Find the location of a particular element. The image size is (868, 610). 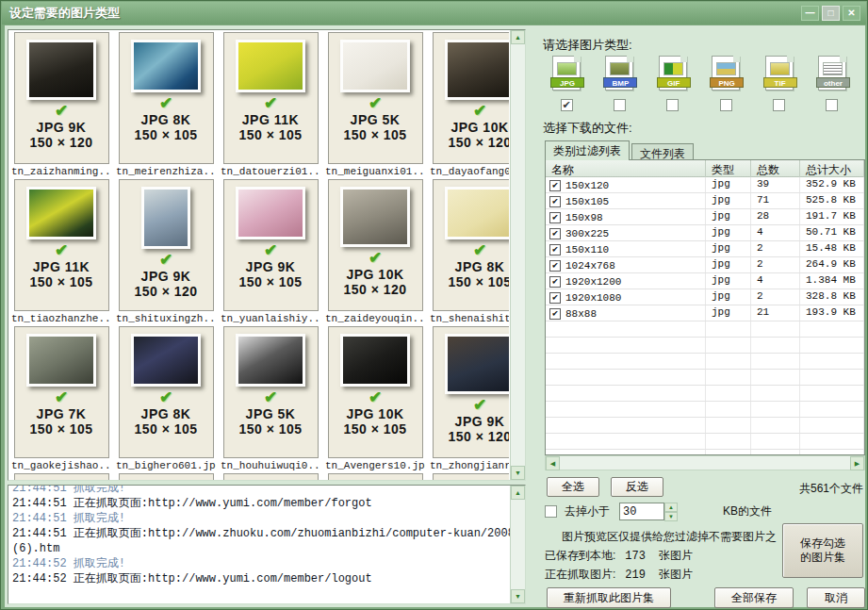

table-row: ✔1024x768 jpg 2 264.9 KB is located at coordinates (705, 266).